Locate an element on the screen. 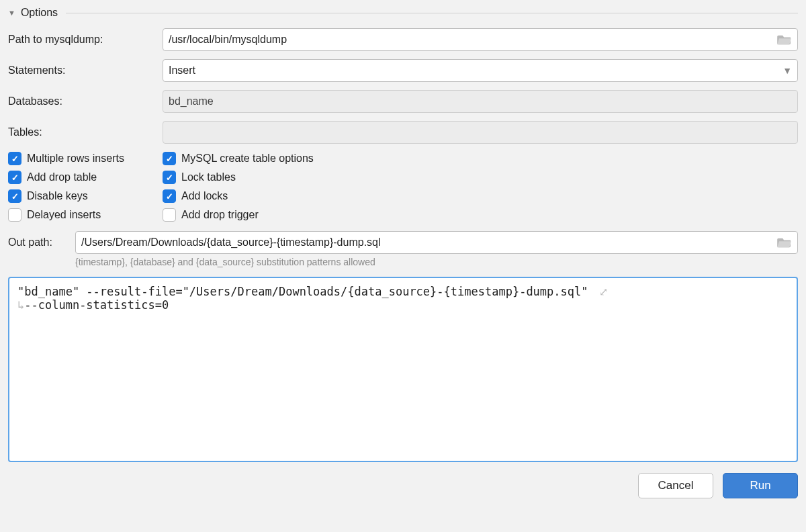 This screenshot has width=806, height=532. field-tables is located at coordinates (480, 132).